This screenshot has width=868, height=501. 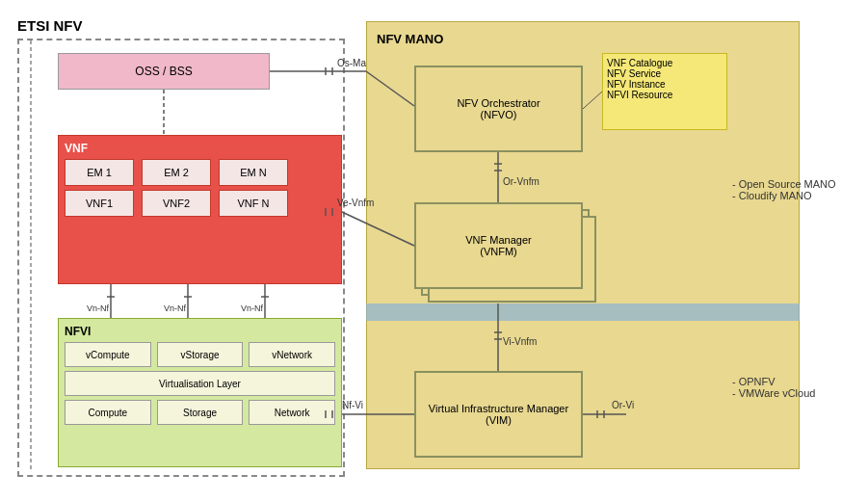 I want to click on network-box: Network, so click(x=292, y=412).